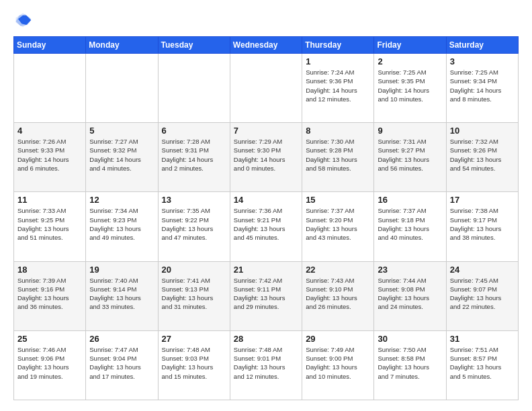  What do you see at coordinates (410, 270) in the screenshot?
I see `day-number: 23` at bounding box center [410, 270].